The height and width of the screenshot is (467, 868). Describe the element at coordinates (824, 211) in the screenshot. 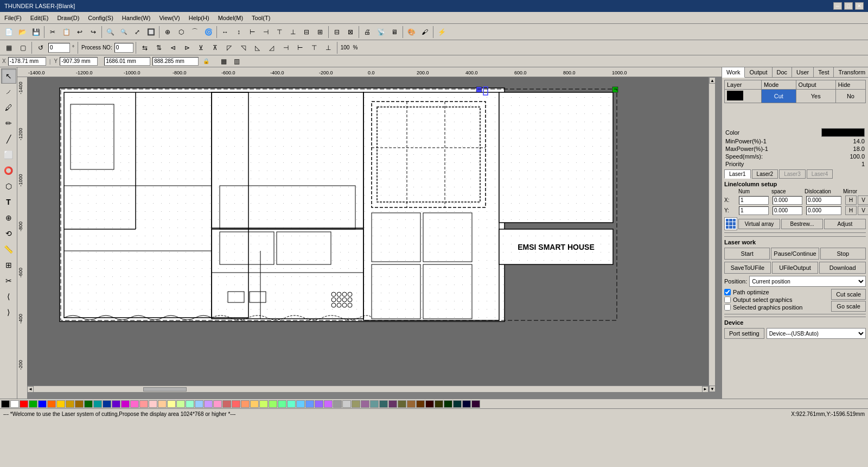

I see `lc-y-disloc` at that location.